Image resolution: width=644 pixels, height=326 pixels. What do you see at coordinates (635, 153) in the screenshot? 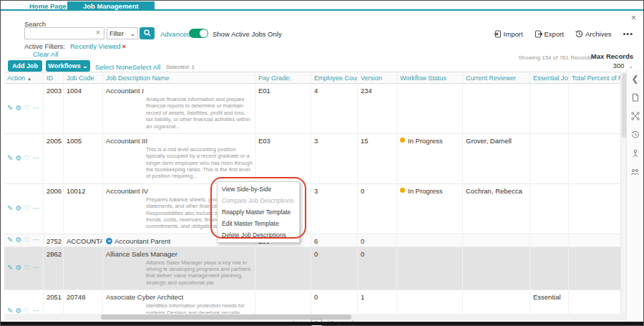
I see `org-person-icon` at bounding box center [635, 153].